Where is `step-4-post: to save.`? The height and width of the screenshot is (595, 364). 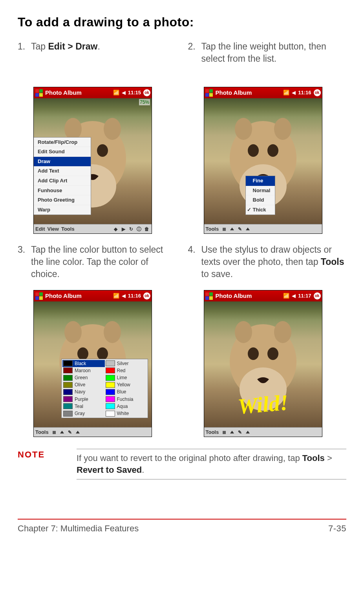
step-4-post: to save. is located at coordinates (218, 274).